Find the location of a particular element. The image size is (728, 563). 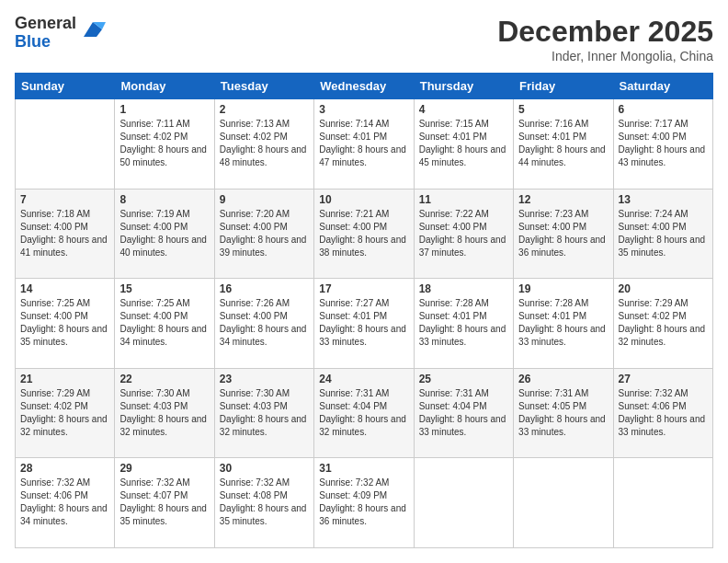

cell-info: Sunrise: 7:13 AMSunset: 4:02 PMDaylight:… is located at coordinates (263, 144).